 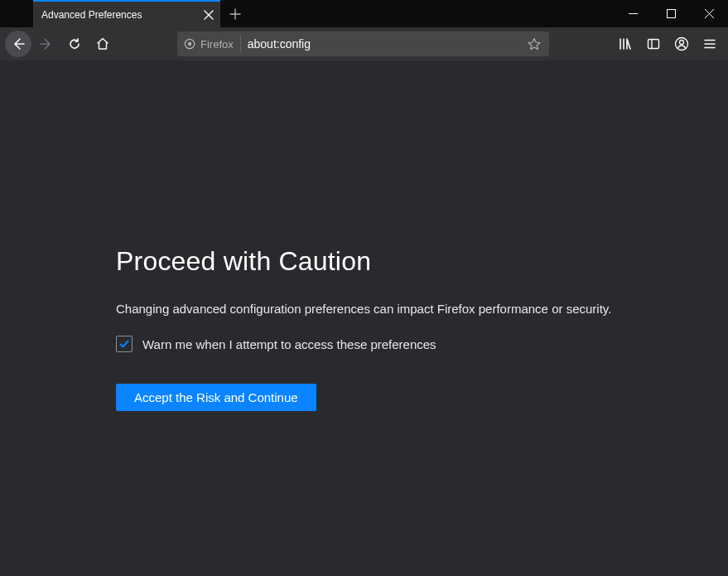 I want to click on warn-checkbox-label: Warn me when I attempt to access these p…, so click(x=290, y=345).